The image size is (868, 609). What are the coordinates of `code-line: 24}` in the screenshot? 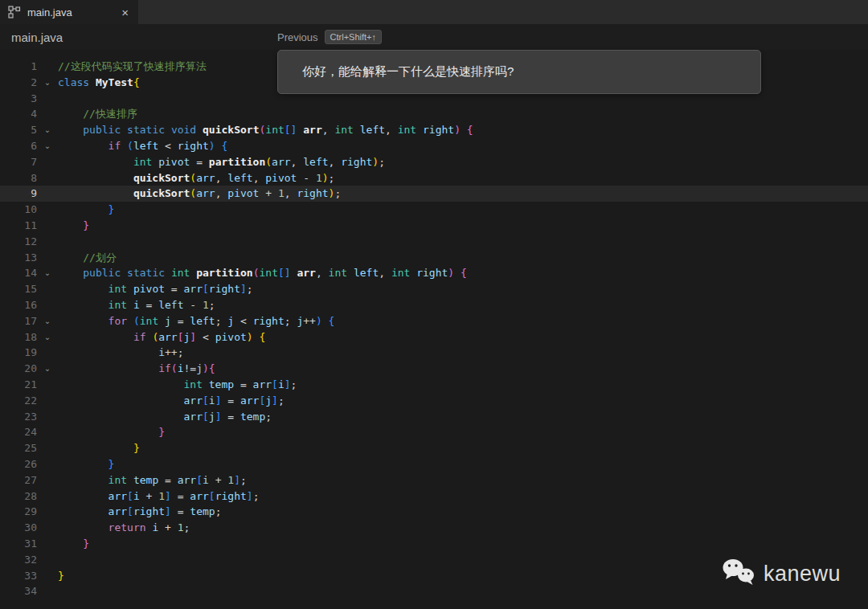 It's located at (434, 432).